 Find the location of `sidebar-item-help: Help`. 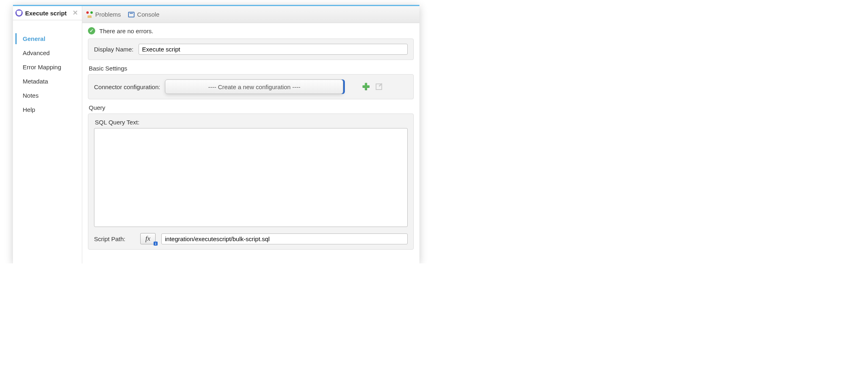

sidebar-item-help: Help is located at coordinates (47, 109).